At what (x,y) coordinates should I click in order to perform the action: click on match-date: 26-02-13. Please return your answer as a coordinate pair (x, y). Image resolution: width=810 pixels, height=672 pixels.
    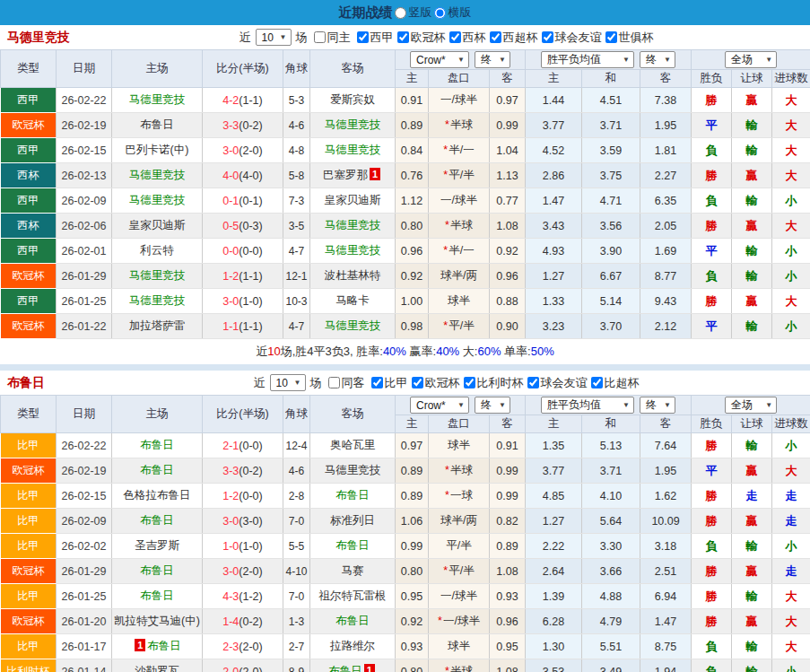
    Looking at the image, I should click on (84, 176).